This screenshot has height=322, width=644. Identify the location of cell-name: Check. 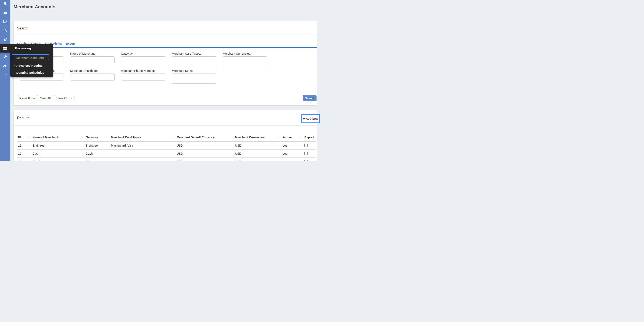
(58, 159).